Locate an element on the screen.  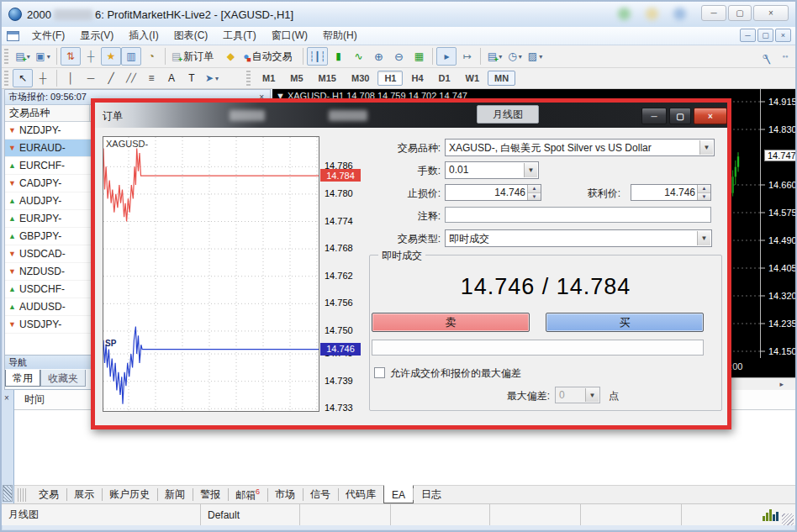
chart-shift-button: ↦ is located at coordinates (467, 56).